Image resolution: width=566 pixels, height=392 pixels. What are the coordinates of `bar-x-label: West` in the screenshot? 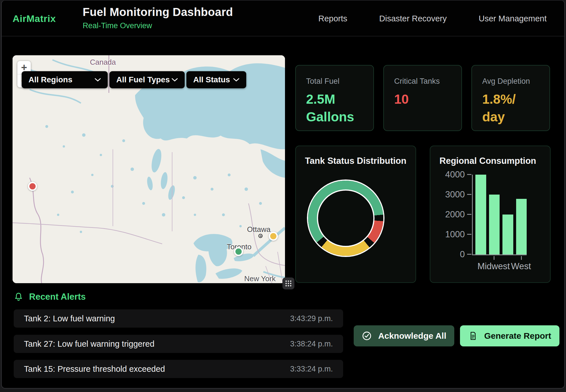 It's located at (521, 266).